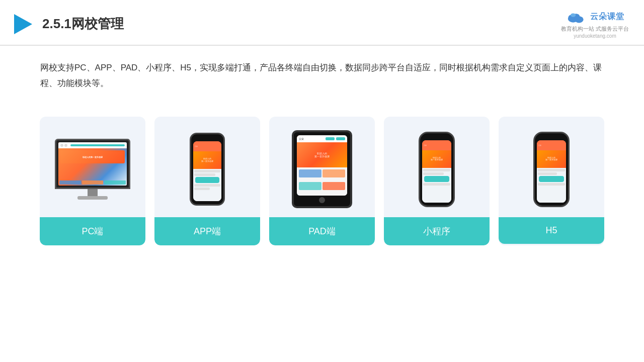 This screenshot has height=362, width=644. What do you see at coordinates (595, 24) in the screenshot?
I see `logo-area: 云朵课堂 教育机构一站 式服务云平台 yunduoketang.com` at bounding box center [595, 24].